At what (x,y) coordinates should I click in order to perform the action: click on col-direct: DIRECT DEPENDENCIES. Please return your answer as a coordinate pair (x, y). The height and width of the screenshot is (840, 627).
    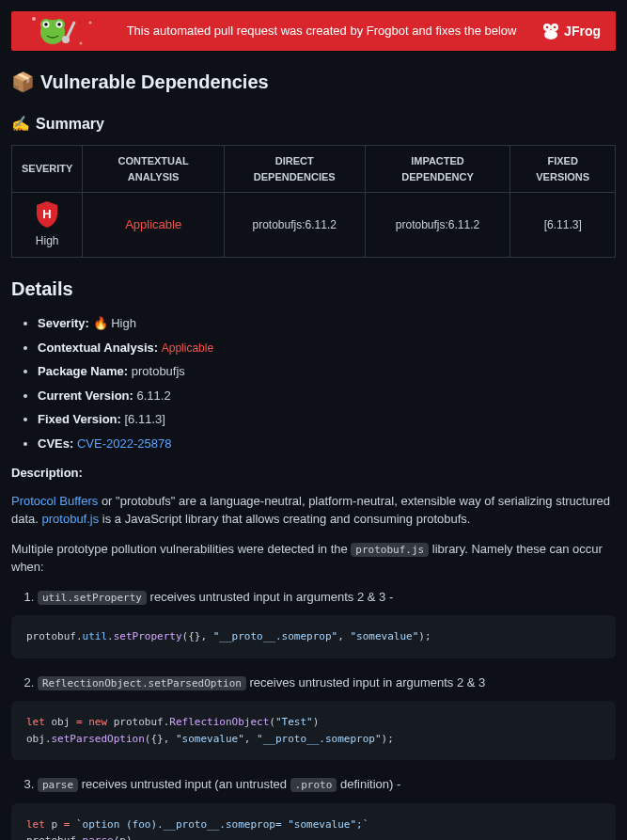
    Looking at the image, I should click on (294, 169).